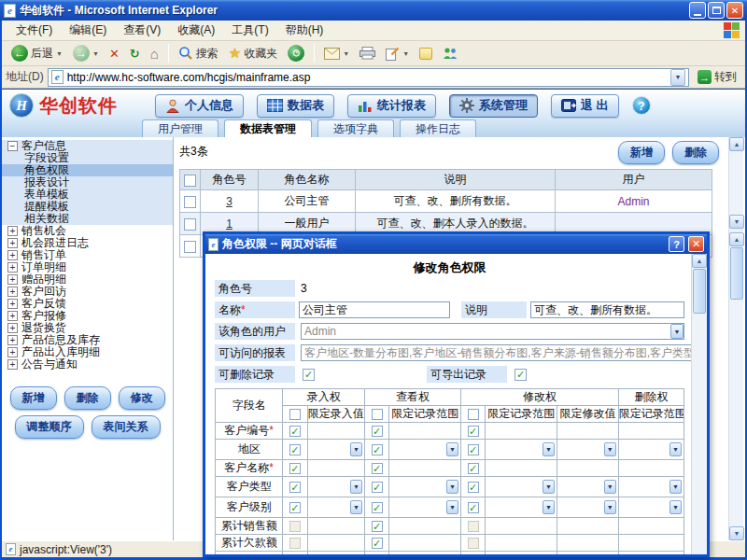 The image size is (747, 560). I want to click on history-button: 🕒︎, so click(296, 53).